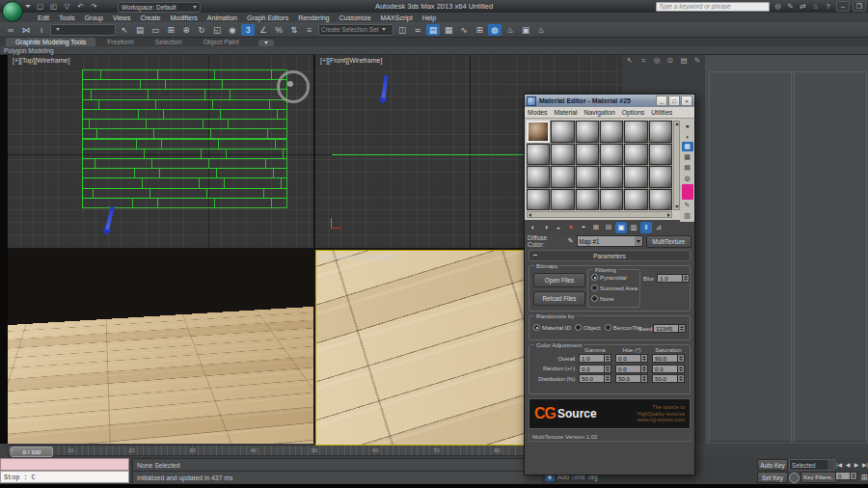 The width and height of the screenshot is (868, 488). I want to click on me-menu-navigation: Navigation, so click(600, 112).